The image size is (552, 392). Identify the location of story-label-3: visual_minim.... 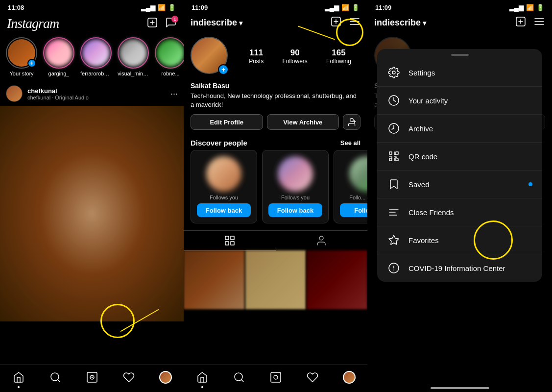
(133, 74).